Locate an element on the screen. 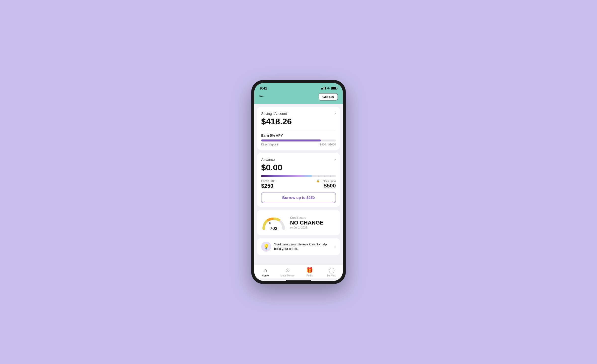  believe-card-text: Start using your Believe Card to help bu… is located at coordinates (303, 247).